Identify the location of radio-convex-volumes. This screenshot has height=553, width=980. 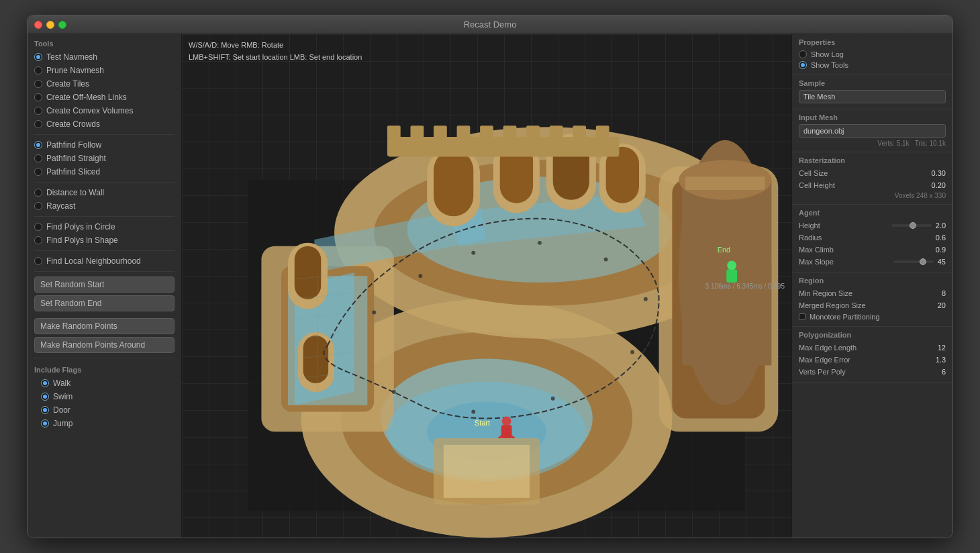
(38, 111).